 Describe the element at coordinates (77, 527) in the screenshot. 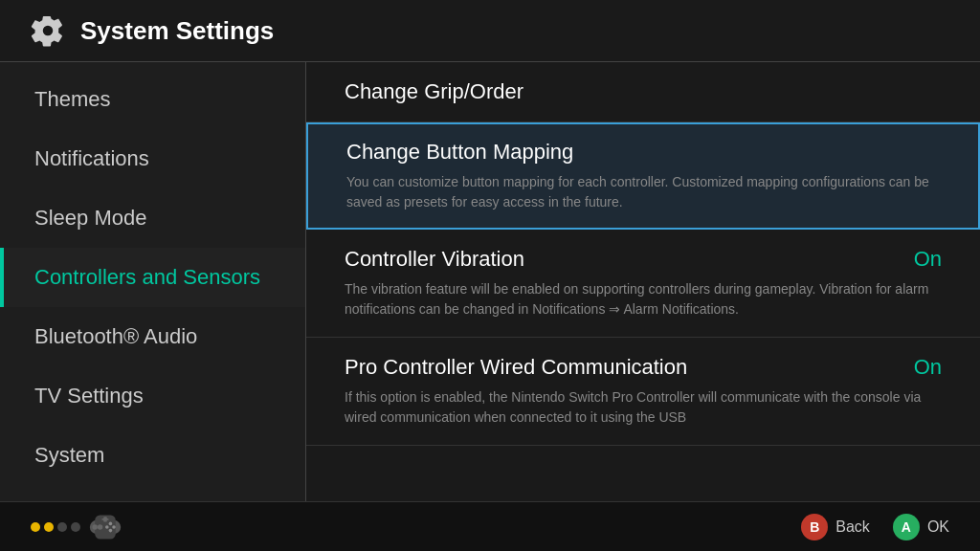

I see `footer-left` at that location.